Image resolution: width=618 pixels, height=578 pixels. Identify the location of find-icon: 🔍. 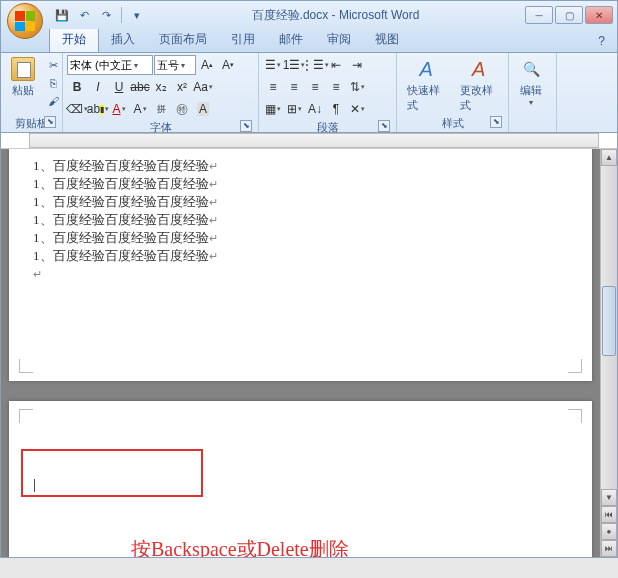
(531, 69).